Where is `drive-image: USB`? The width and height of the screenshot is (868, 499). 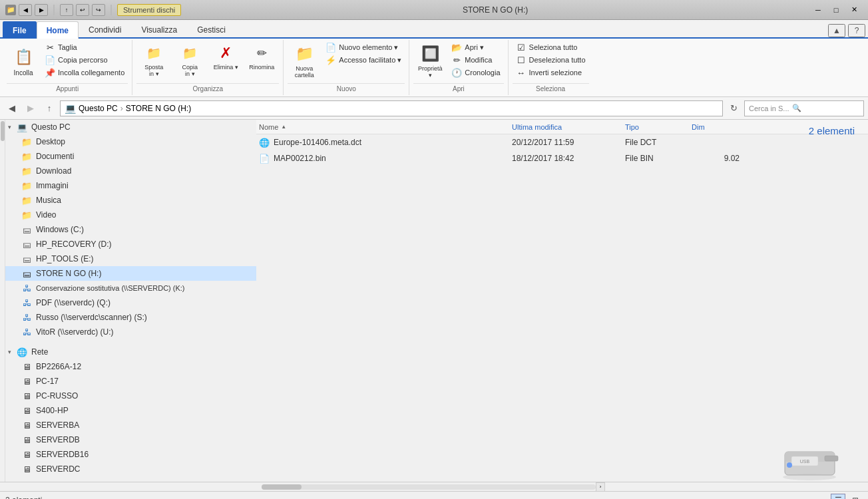 drive-image: USB is located at coordinates (811, 460).